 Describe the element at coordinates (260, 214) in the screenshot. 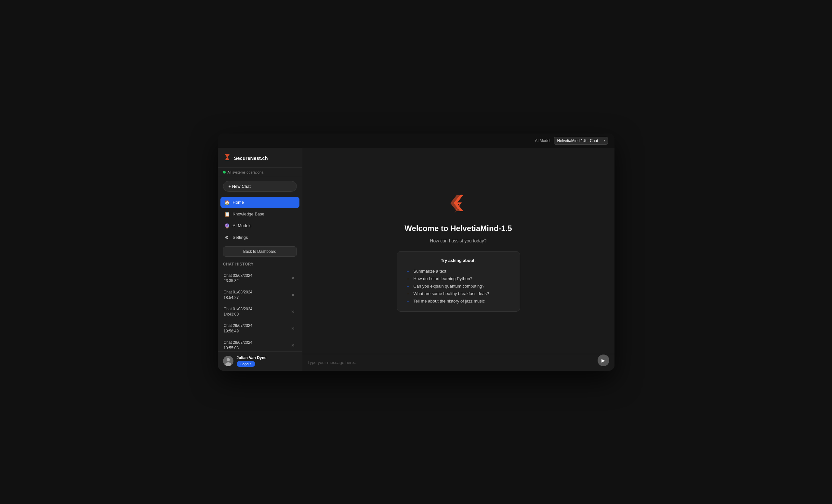

I see `sidebar-item-knowledge-base: 📋 Knowledge Base` at that location.